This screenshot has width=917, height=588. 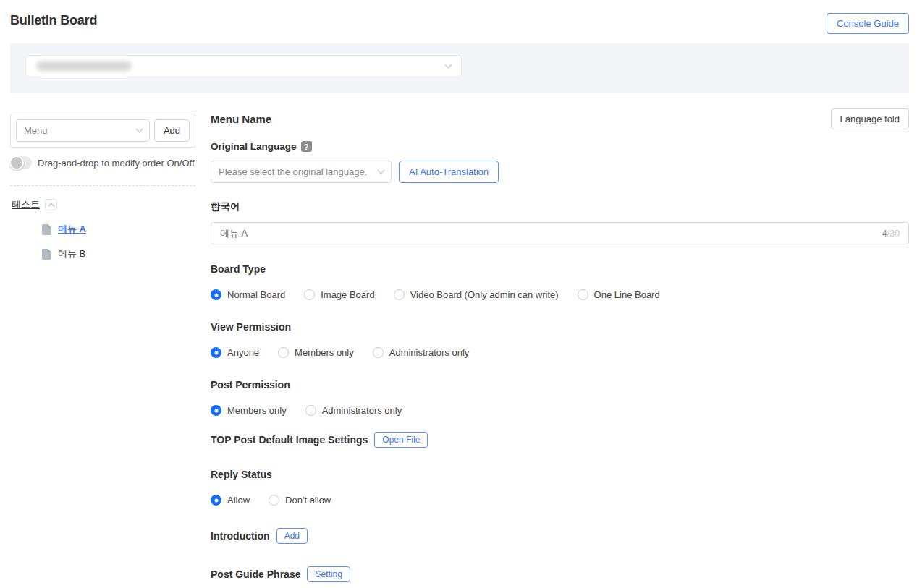 I want to click on tree-item-label: 메뉴 B, so click(x=72, y=254).